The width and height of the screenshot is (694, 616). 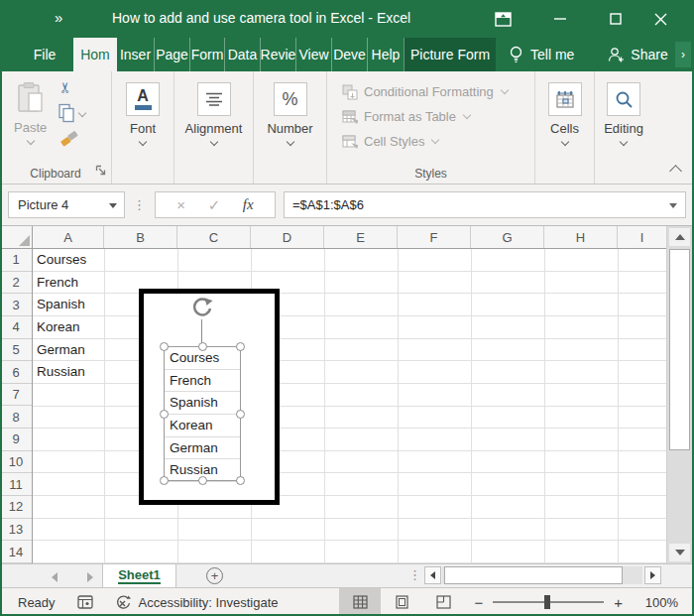 I want to click on alignment-dropdown-chevron, so click(x=213, y=142).